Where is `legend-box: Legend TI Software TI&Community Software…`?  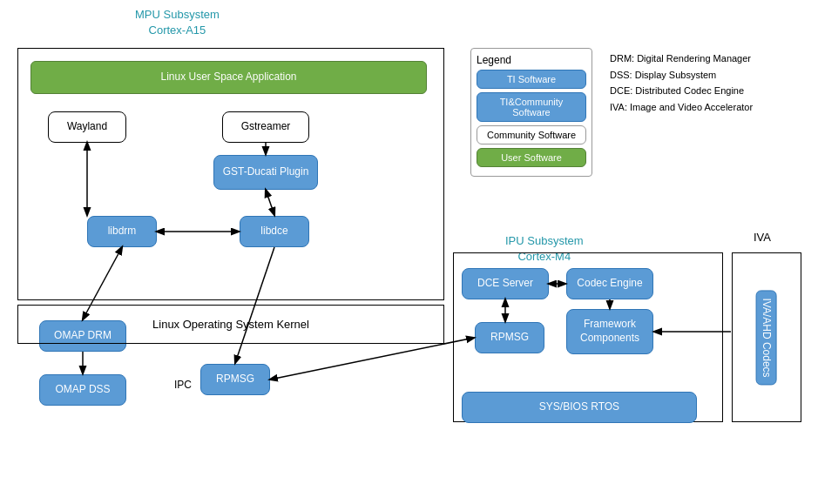 legend-box: Legend TI Software TI&Community Software… is located at coordinates (531, 112).